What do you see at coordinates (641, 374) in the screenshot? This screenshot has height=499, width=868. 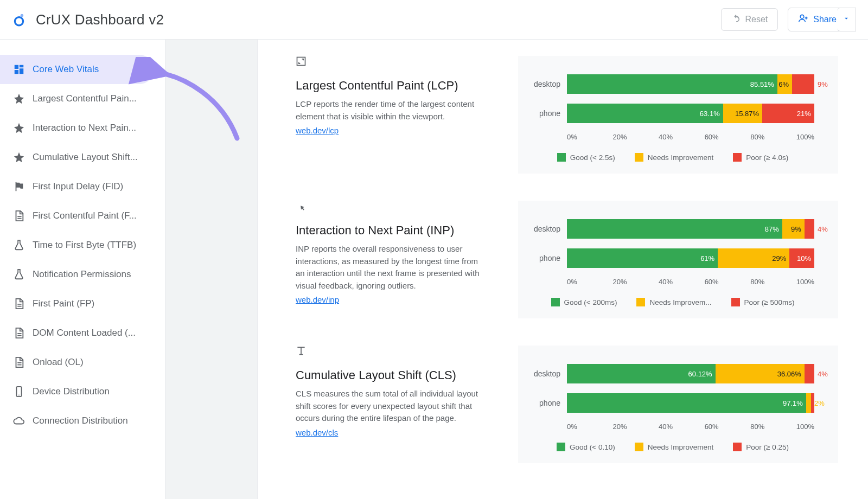 I see `chart-segment-good: 60.12%` at bounding box center [641, 374].